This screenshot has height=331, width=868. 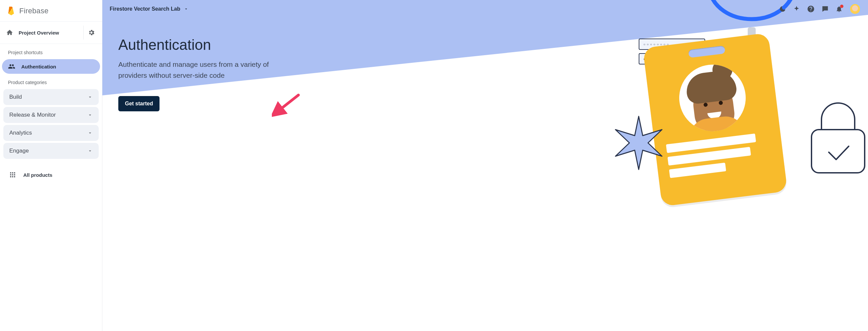 I want to click on category-label: Engage, so click(x=19, y=151).